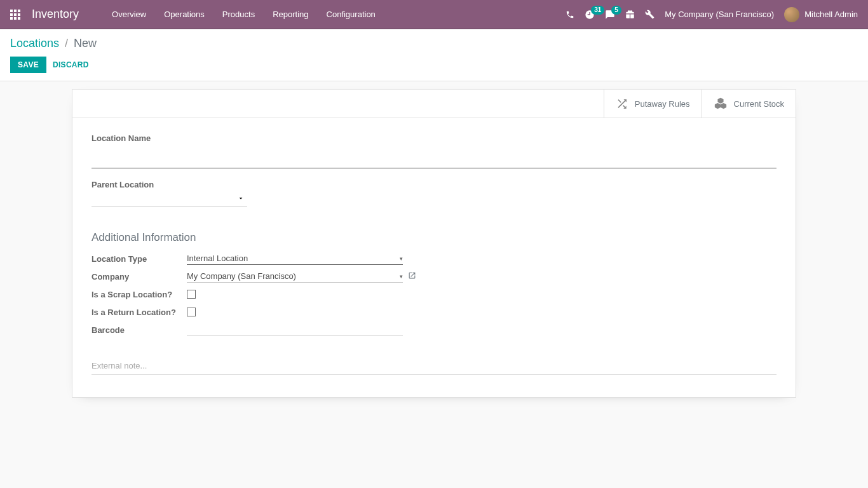 Image resolution: width=868 pixels, height=488 pixels. I want to click on barcode-input, so click(295, 330).